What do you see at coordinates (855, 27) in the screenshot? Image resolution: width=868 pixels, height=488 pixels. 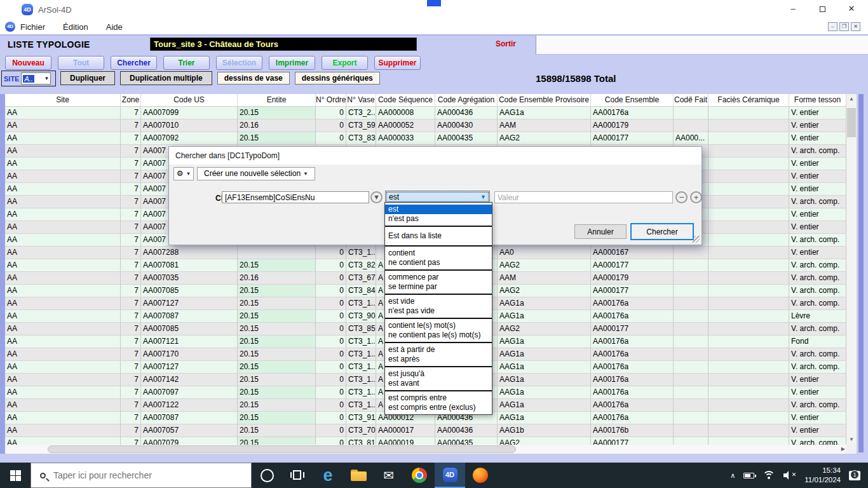 I see `mdi-close-button: ✕` at bounding box center [855, 27].